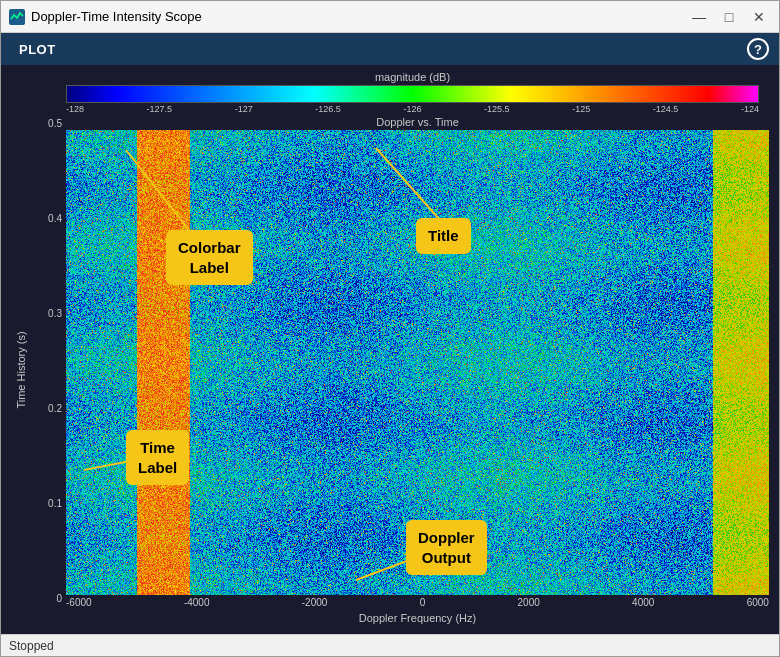 The height and width of the screenshot is (657, 780). I want to click on colorbar-container: magnitude (dB) -128 -127.5 -127 -126.5 -…, so click(412, 92).